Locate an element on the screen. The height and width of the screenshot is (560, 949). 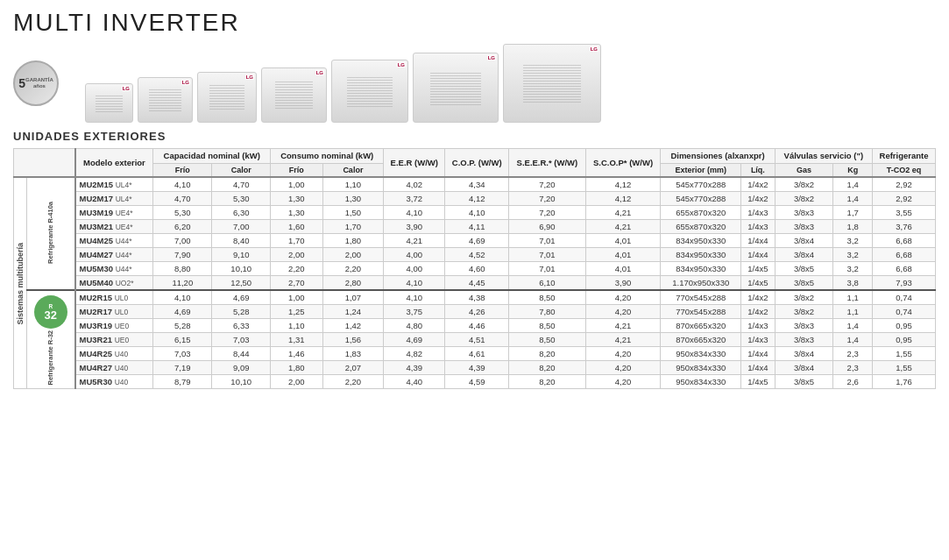
seer-val: 8,20 is located at coordinates (548, 382).